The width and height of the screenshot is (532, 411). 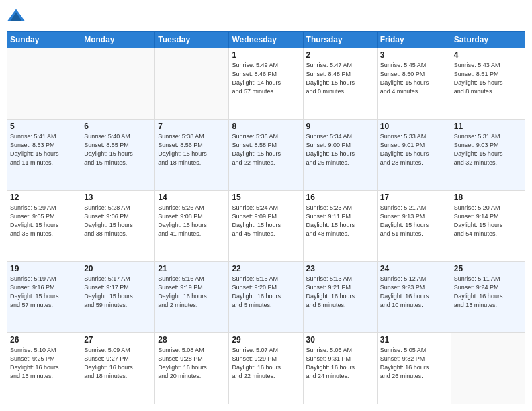 What do you see at coordinates (266, 369) in the screenshot?
I see `calendar-cell: 29Sunrise: 5:07 AMSunset: 9:29 PMDayligh…` at bounding box center [266, 369].